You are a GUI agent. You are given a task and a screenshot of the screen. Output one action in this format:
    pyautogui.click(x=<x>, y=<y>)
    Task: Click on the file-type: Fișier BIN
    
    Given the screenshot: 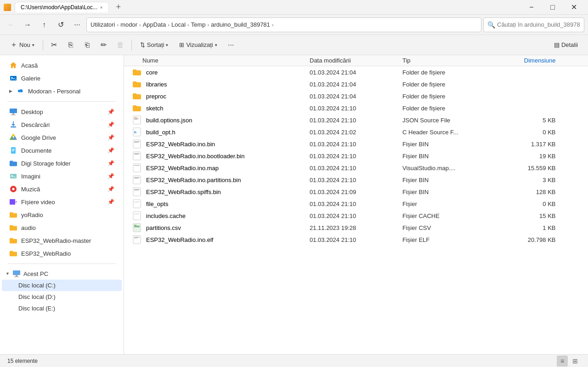 What is the action you would take?
    pyautogui.click(x=449, y=192)
    